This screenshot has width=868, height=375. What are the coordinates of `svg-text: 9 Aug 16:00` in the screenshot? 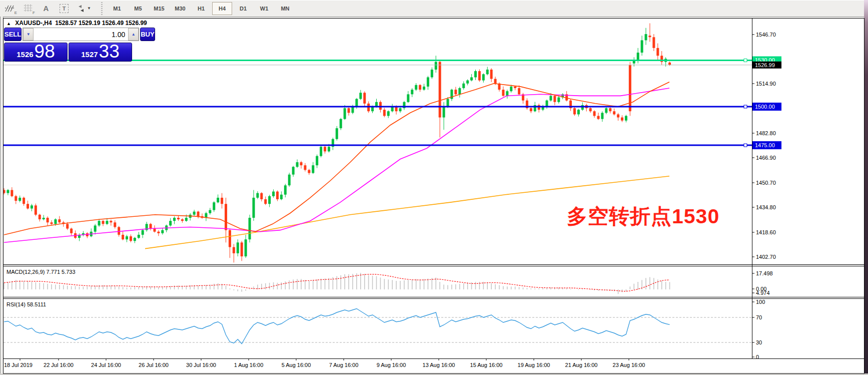 It's located at (391, 365).